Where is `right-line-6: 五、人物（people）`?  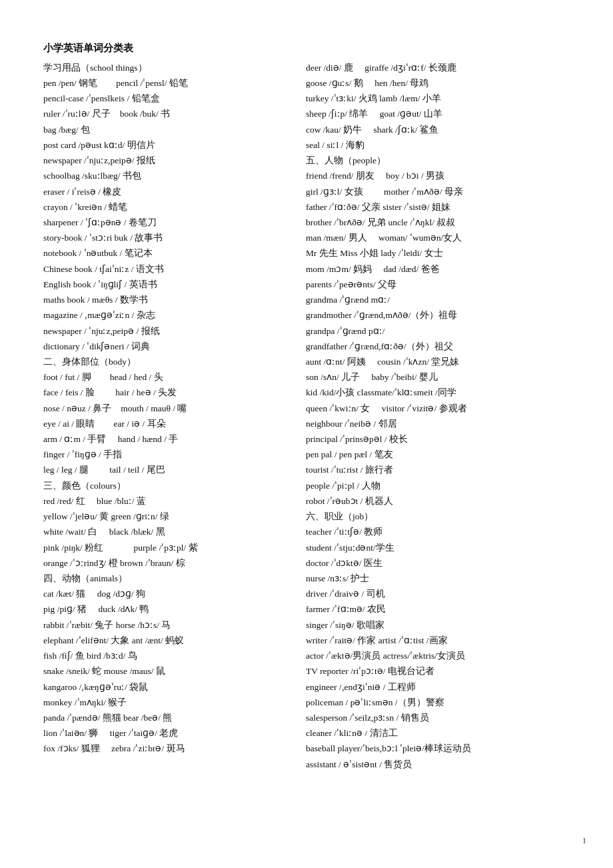
right-line-6: 五、人物（people） is located at coordinates (441, 160).